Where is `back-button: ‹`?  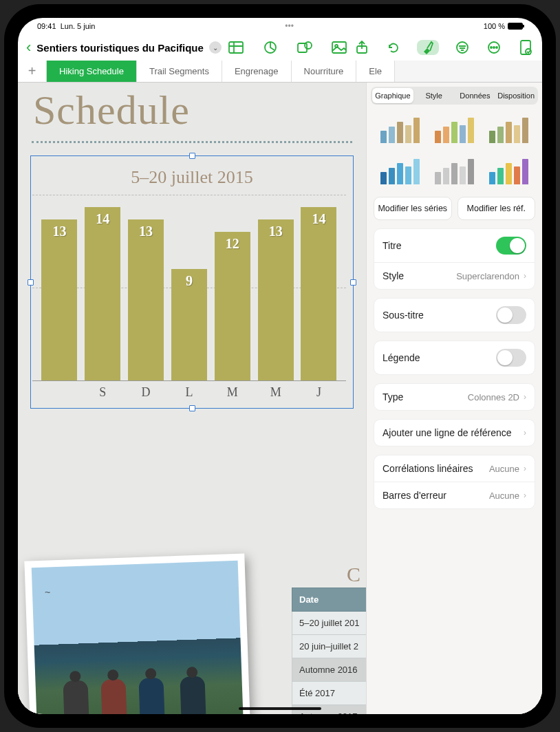
back-button: ‹ is located at coordinates (29, 47).